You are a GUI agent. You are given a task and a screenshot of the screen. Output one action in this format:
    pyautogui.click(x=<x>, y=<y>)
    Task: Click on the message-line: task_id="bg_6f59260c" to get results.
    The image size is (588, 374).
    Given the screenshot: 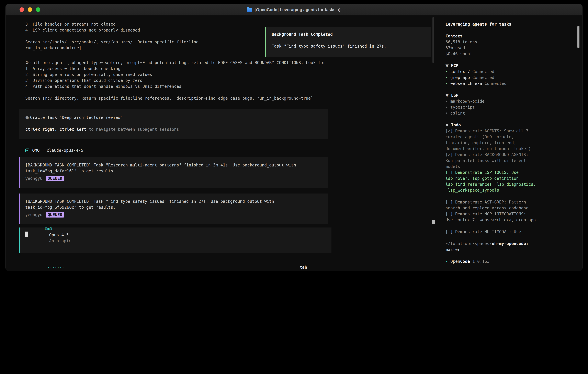 What is the action you would take?
    pyautogui.click(x=177, y=207)
    